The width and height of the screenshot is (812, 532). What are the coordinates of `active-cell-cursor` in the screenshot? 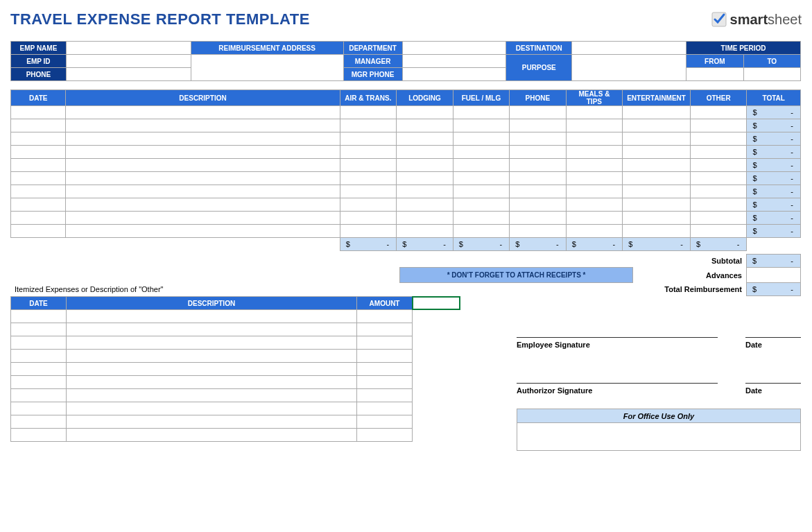 It's located at (436, 303).